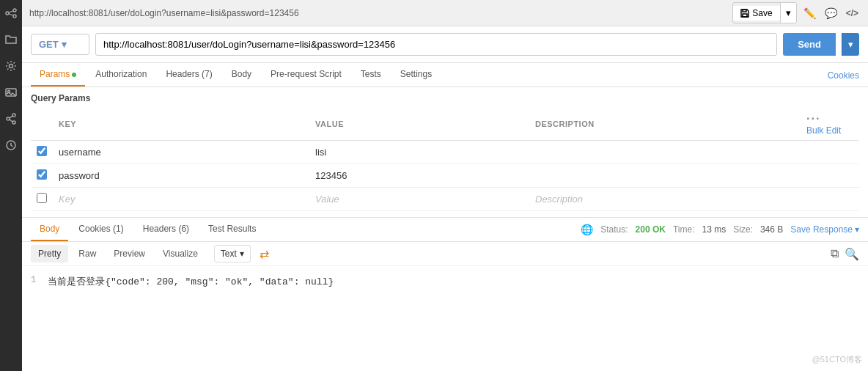  What do you see at coordinates (166, 229) in the screenshot?
I see `response-tab-headers: Headers (6)` at bounding box center [166, 229].